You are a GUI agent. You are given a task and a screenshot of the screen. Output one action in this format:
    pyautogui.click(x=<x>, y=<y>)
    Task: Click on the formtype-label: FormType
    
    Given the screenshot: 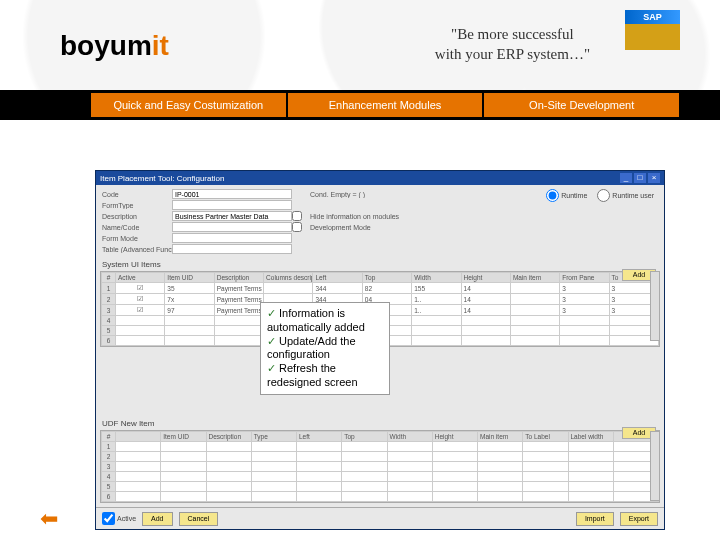 What is the action you would take?
    pyautogui.click(x=137, y=206)
    